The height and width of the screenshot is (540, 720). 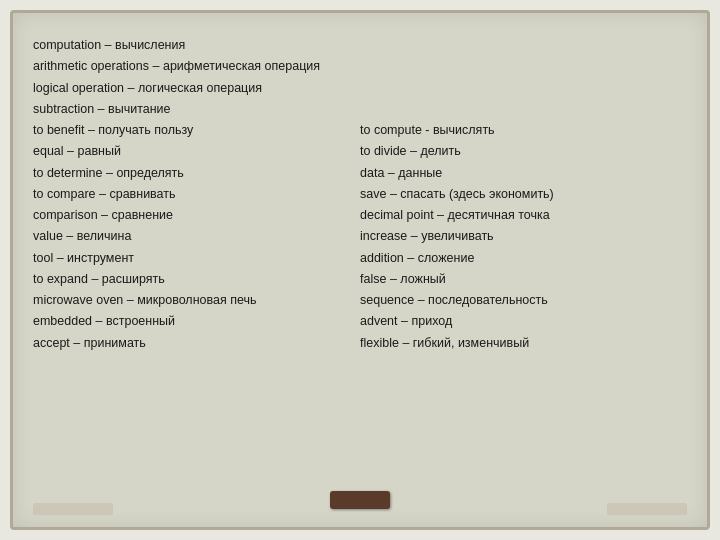 What do you see at coordinates (360, 344) in the screenshot?
I see `vocab-row: accept – приниматьflexible – гибкий, изм…` at bounding box center [360, 344].